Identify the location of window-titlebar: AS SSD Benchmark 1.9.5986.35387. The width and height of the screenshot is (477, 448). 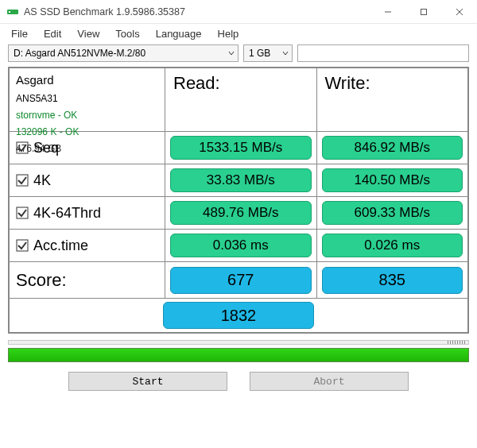
(238, 12).